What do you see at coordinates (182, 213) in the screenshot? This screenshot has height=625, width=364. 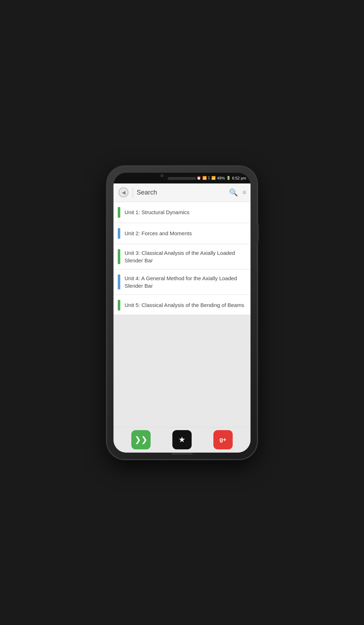 I see `list-item: Unit 1: Structural Dynamics` at bounding box center [182, 213].